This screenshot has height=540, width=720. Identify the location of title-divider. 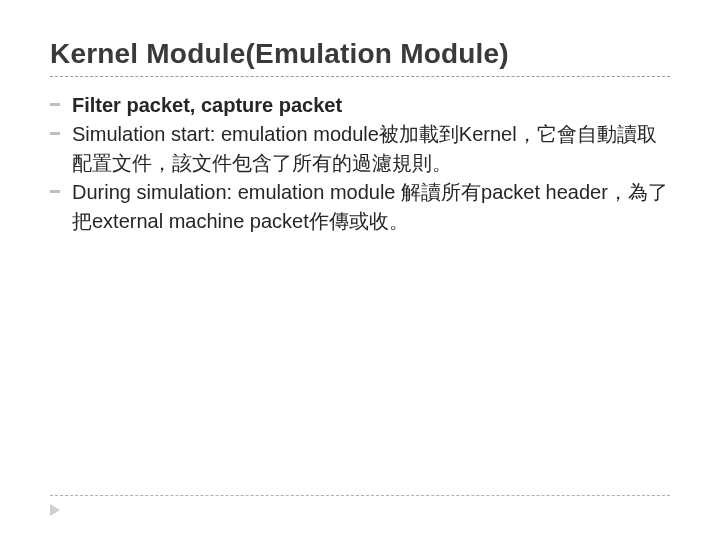
(360, 76).